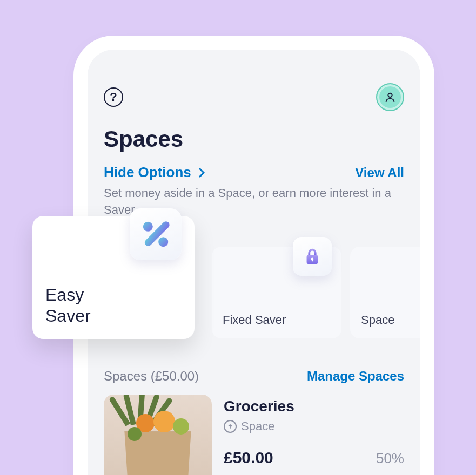  Describe the element at coordinates (258, 426) in the screenshot. I see `space-type-label: Space` at that location.